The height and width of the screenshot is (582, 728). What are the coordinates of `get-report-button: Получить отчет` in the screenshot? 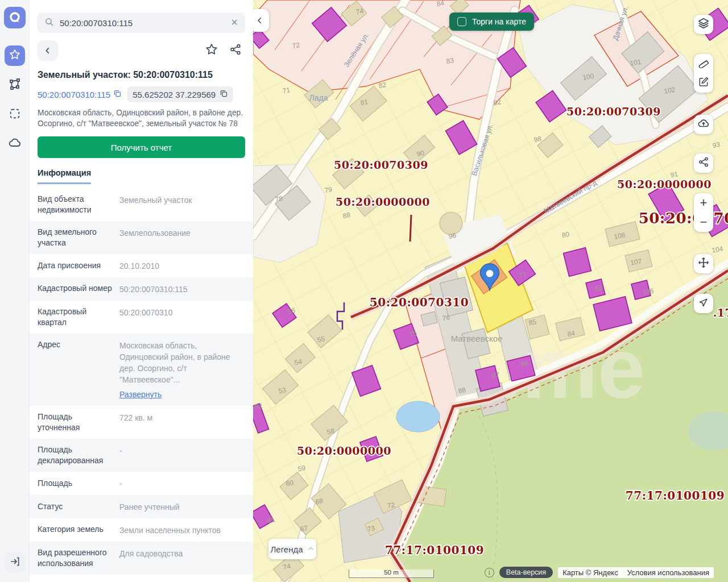 It's located at (141, 147).